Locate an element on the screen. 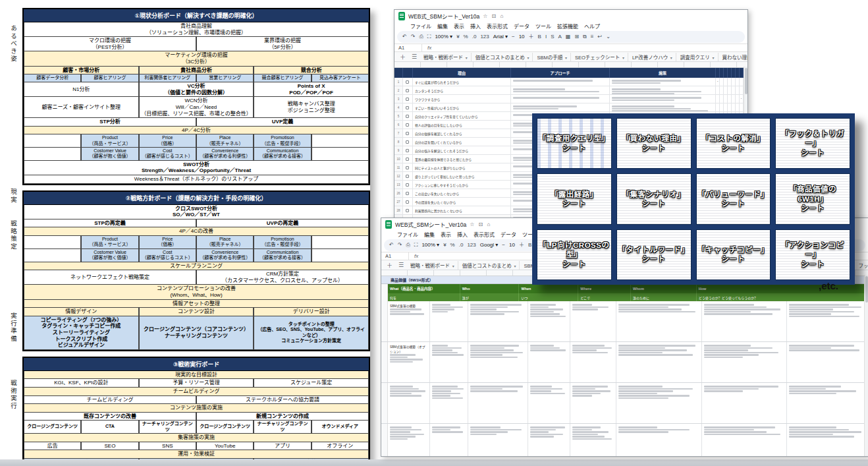 This screenshot has width=868, height=466. sheet-tab: SBMの手順 ▾ is located at coordinates (552, 57).